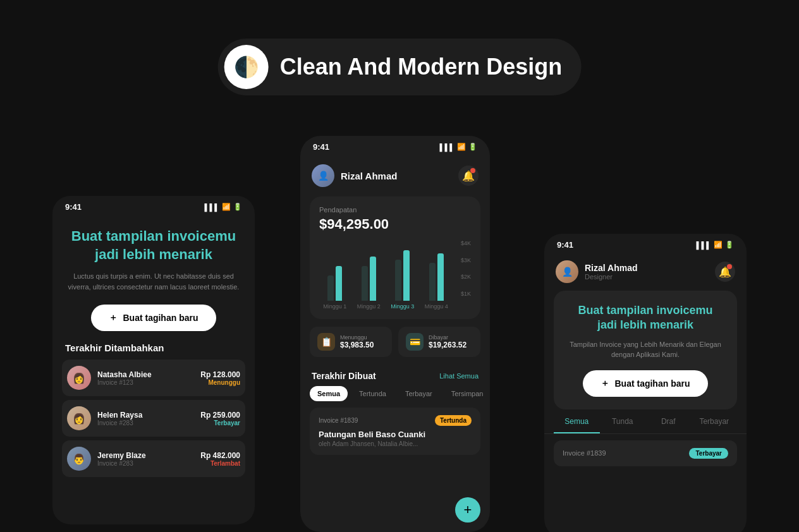  What do you see at coordinates (611, 268) in the screenshot?
I see `right-user-name: Rizal Ahmad` at bounding box center [611, 268].